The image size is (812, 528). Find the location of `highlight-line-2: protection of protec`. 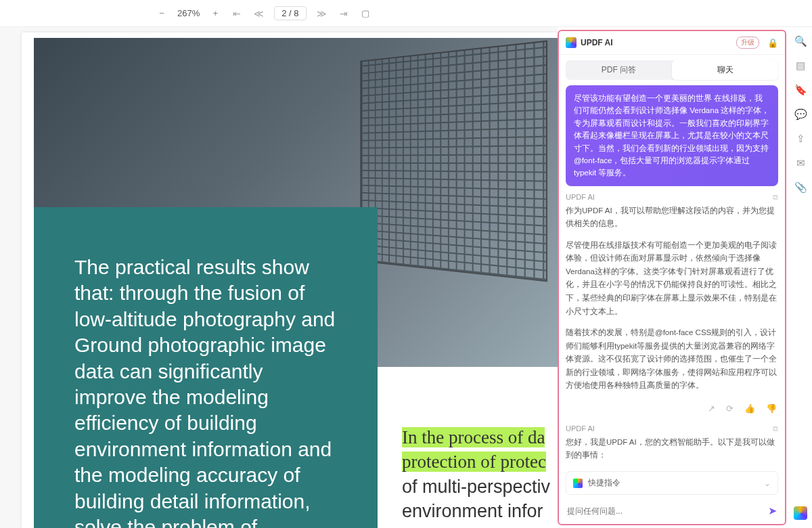

highlight-line-2: protection of protec is located at coordinates (474, 462).